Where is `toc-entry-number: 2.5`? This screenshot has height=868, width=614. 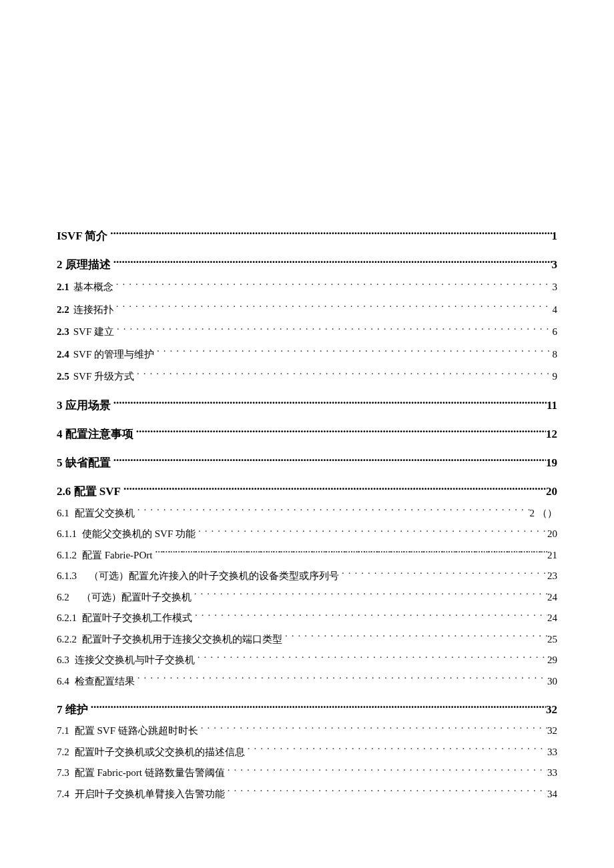 toc-entry-number: 2.5 is located at coordinates (63, 377).